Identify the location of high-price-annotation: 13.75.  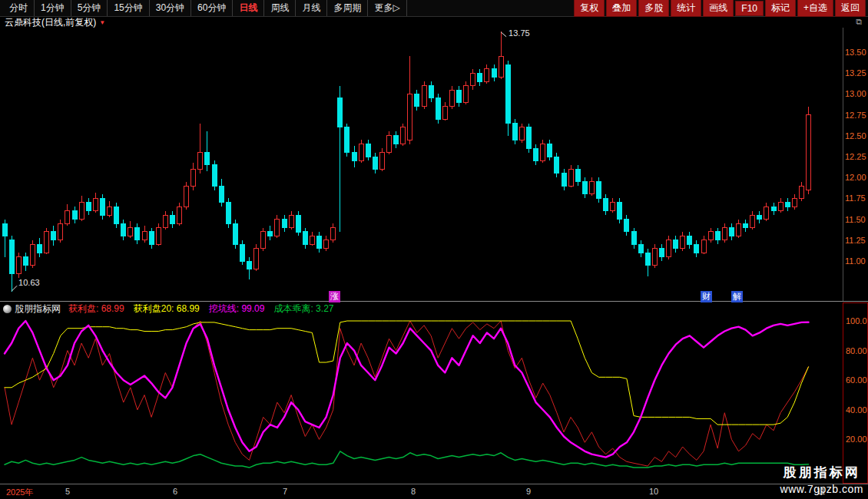
(519, 33).